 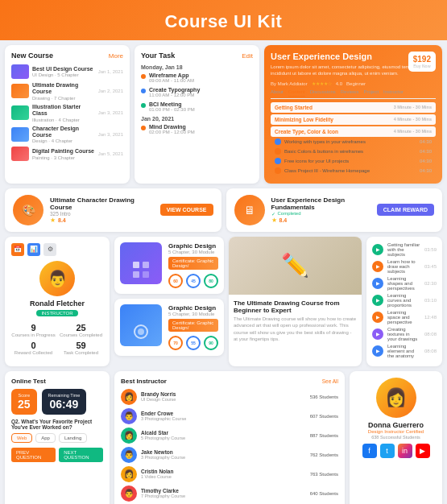 What do you see at coordinates (34, 328) in the screenshot?
I see `stat-num: 9` at bounding box center [34, 328].